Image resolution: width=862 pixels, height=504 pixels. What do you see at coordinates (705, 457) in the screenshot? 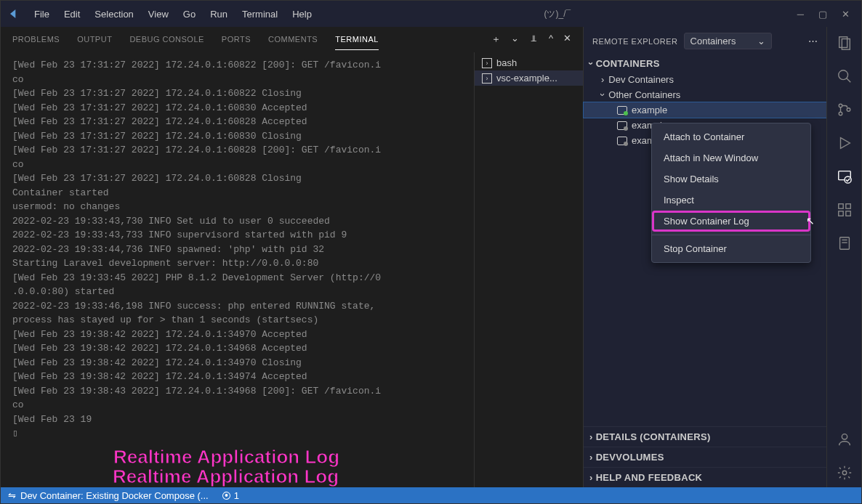
I see `section-devvolumes: › DEVVOLUMES` at bounding box center [705, 457].